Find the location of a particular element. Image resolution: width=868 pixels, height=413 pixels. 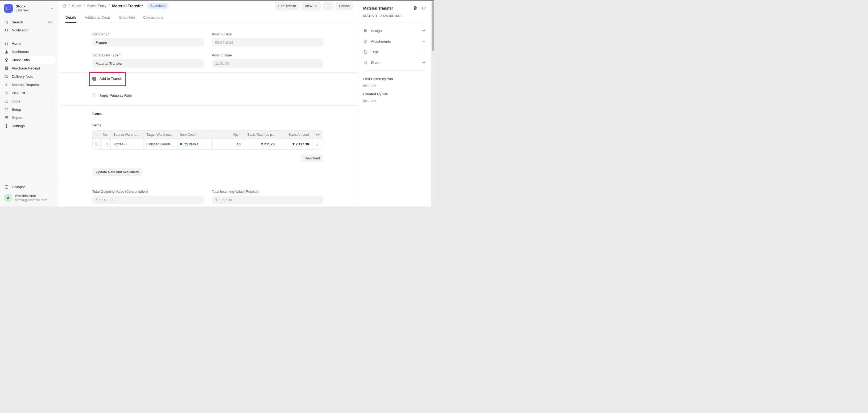

total-incoming-field: Total Incoming Value (Receipt) ₹ 2,117.3… is located at coordinates (268, 197).